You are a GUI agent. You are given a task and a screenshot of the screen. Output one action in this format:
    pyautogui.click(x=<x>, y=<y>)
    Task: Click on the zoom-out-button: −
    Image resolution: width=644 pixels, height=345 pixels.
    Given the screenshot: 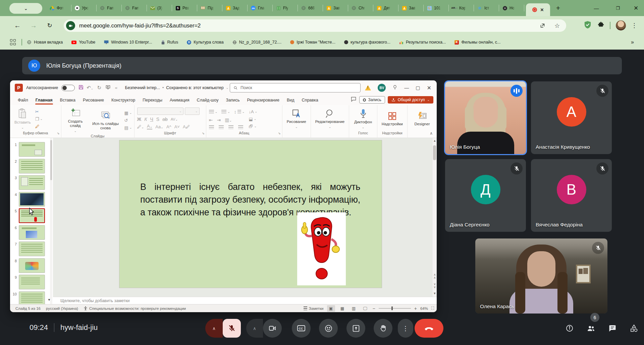 What is the action you would take?
    pyautogui.click(x=374, y=308)
    